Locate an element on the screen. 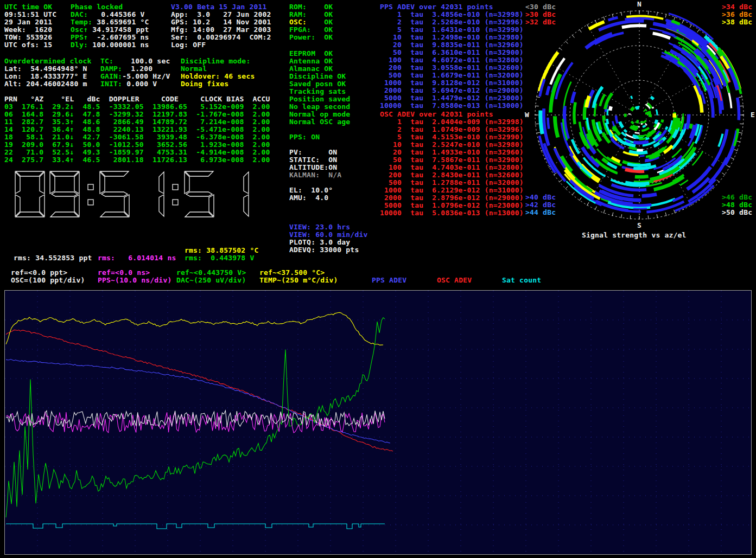 This screenshot has width=756, height=558. temp-scale-legend: ref~<37.500 °C>TEMP~(250 m°C/div) is located at coordinates (298, 277).